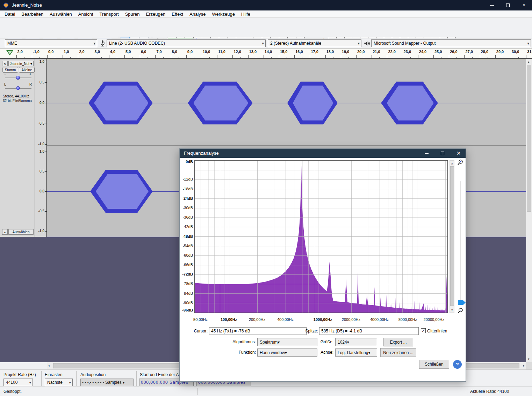  I want to click on audio-position-label: Audioposition, so click(93, 375).